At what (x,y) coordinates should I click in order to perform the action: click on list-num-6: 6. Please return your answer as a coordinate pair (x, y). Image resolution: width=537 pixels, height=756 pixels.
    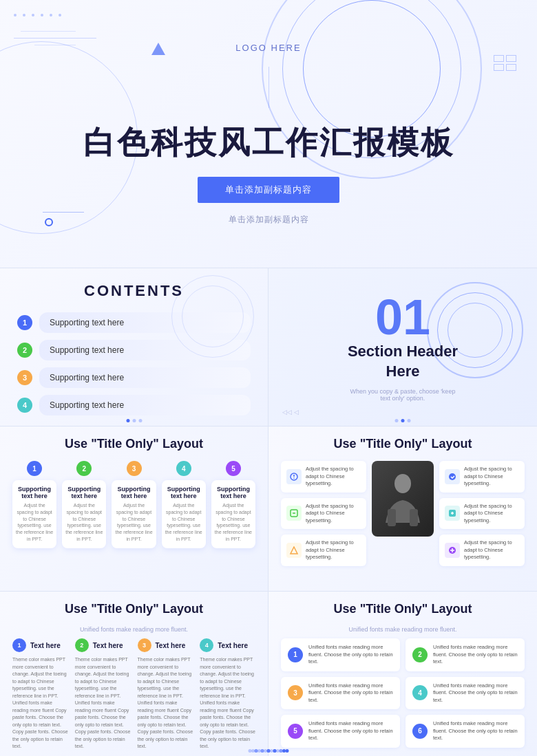
    Looking at the image, I should click on (420, 731).